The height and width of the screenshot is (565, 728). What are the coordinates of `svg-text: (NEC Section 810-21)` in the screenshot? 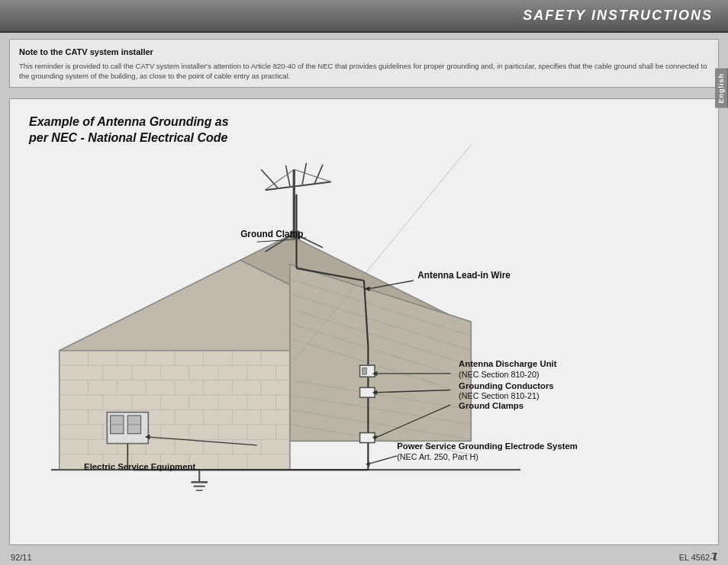 It's located at (499, 396).